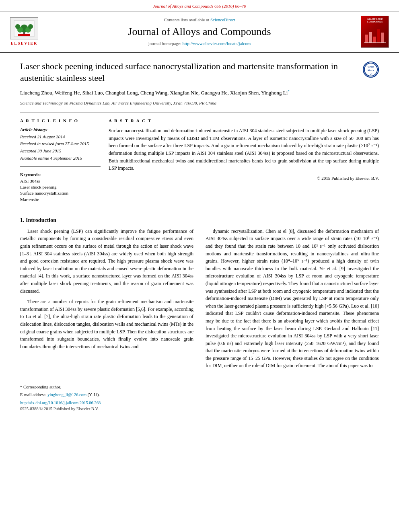  What do you see at coordinates (107, 261) in the screenshot?
I see `intro-p1: Laser shock peening (LSP) can significan…` at bounding box center [107, 261].